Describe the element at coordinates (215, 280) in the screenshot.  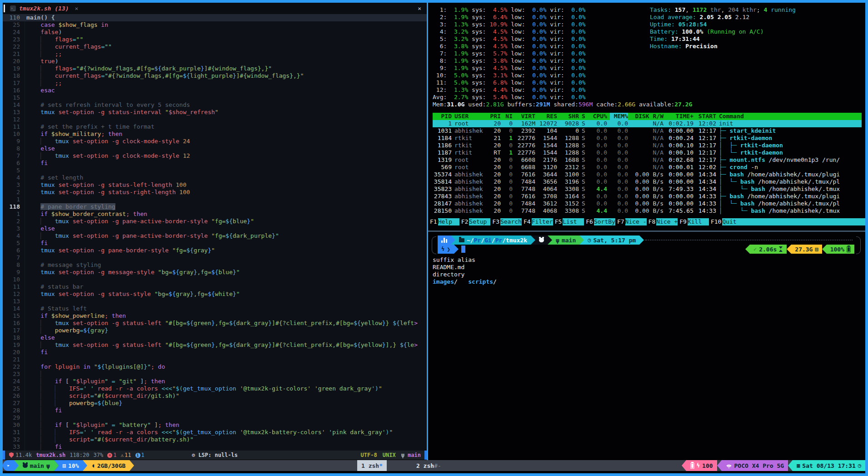
I see `code-line: 10` at that location.